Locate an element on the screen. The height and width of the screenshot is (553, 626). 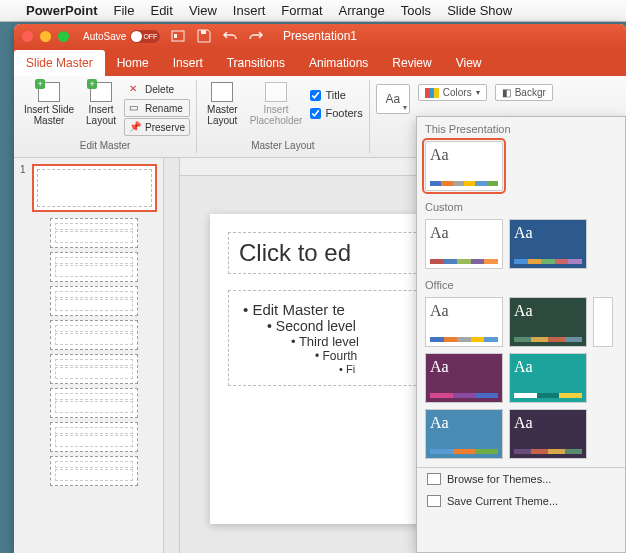
insert-slide-master-button: + Insert Slide Master is located at coordinates (49, 108).